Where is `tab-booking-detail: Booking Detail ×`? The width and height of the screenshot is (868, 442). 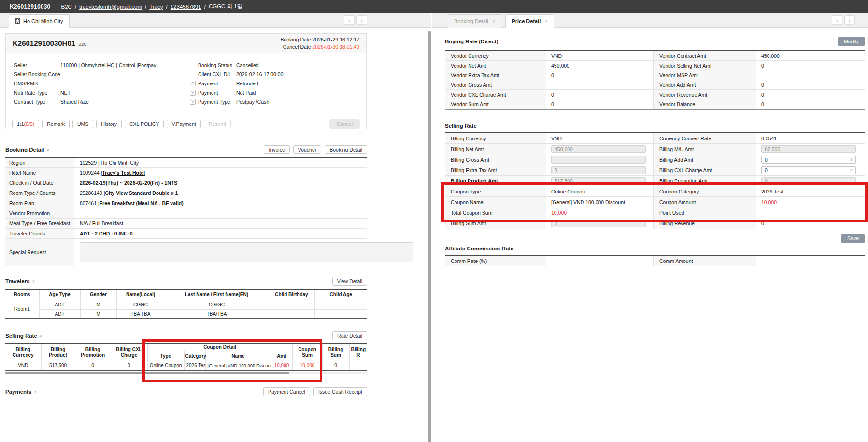
tab-booking-detail: Booking Detail × is located at coordinates (474, 21).